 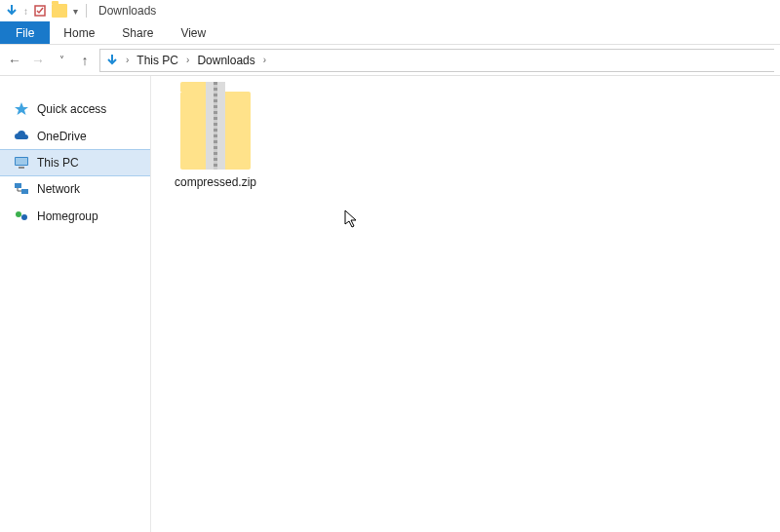 What do you see at coordinates (38, 60) in the screenshot?
I see `forward-arrow-icon: →` at bounding box center [38, 60].